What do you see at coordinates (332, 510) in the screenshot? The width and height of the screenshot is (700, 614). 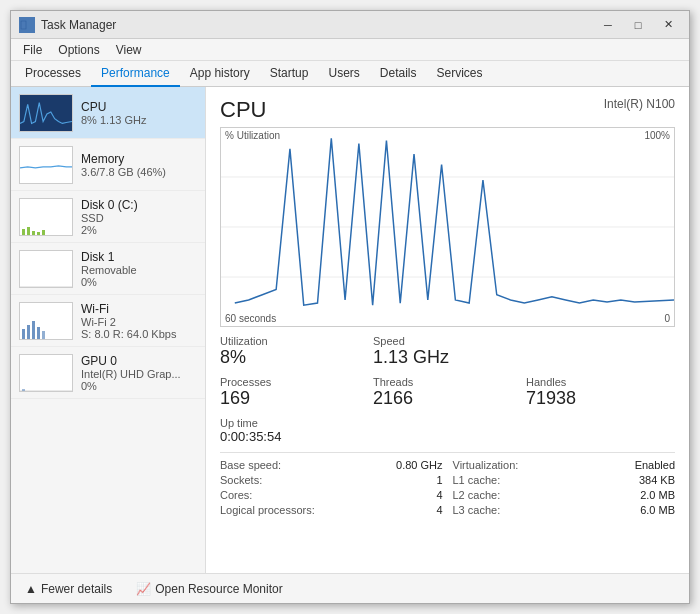 I see `info-logical: Logical processors: 4` at bounding box center [332, 510].